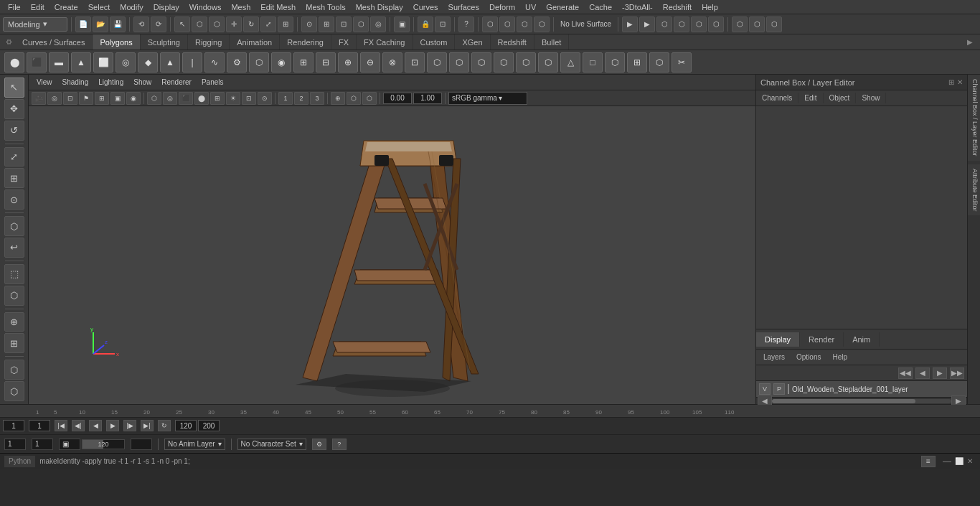 Image resolution: width=980 pixels, height=506 pixels. Describe the element at coordinates (425, 24) in the screenshot. I see `lock-btn: 🔒` at that location.